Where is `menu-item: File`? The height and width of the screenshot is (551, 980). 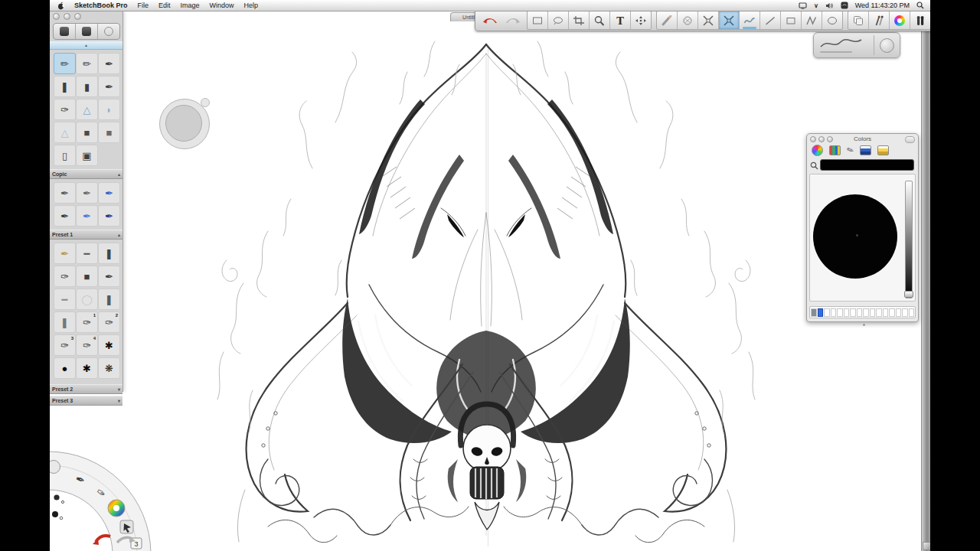 menu-item: File is located at coordinates (144, 5).